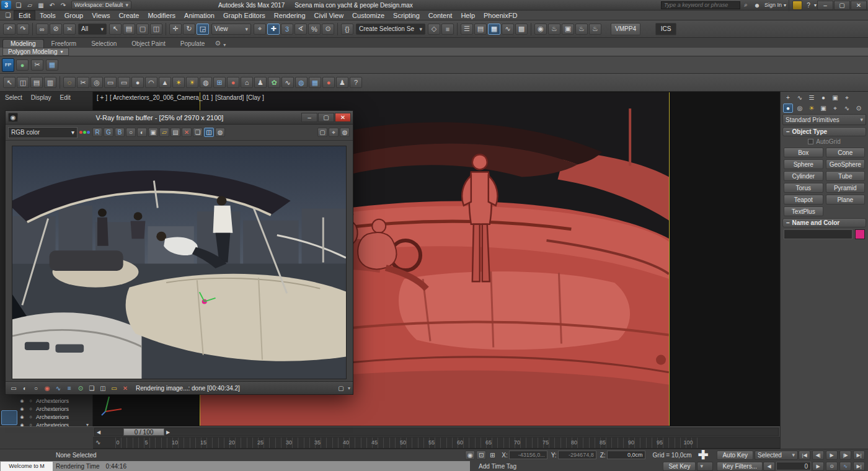 This screenshot has width=868, height=471. I want to click on previous-frame-icon: ◀, so click(769, 466).